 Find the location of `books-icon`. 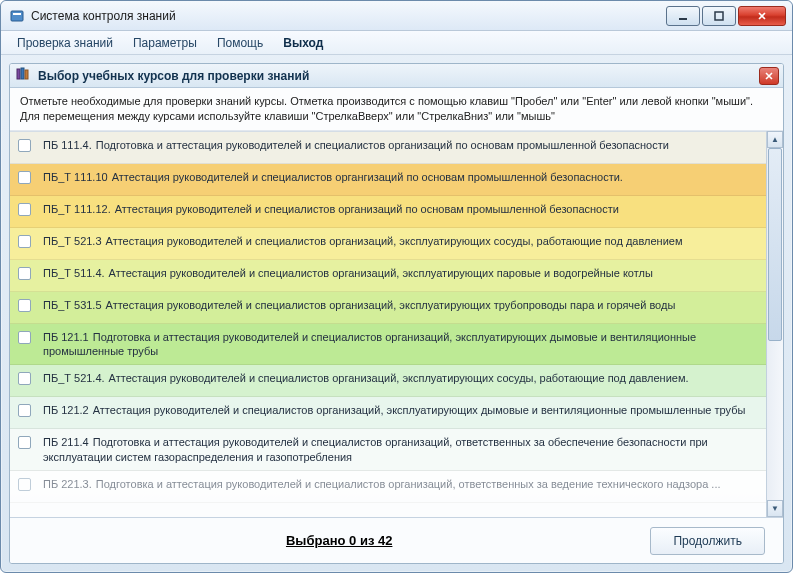

books-icon is located at coordinates (24, 76).